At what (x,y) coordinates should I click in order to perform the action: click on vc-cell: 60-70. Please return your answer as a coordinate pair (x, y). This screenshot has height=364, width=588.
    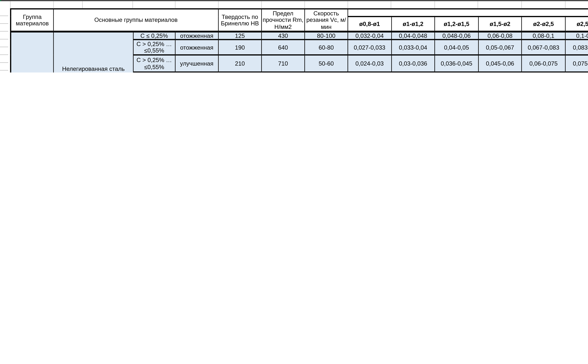
    Looking at the image, I should click on (326, 72).